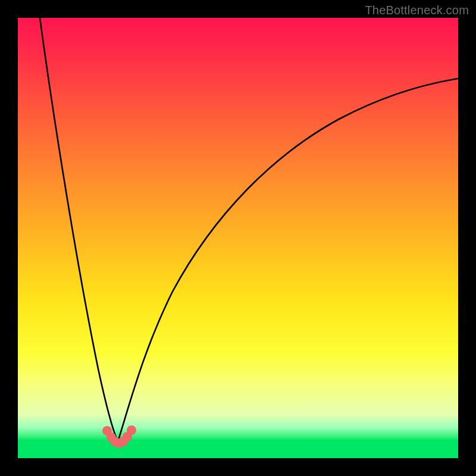 The width and height of the screenshot is (476, 476). Describe the element at coordinates (79, 230) in the screenshot. I see `left-branch-curve` at that location.